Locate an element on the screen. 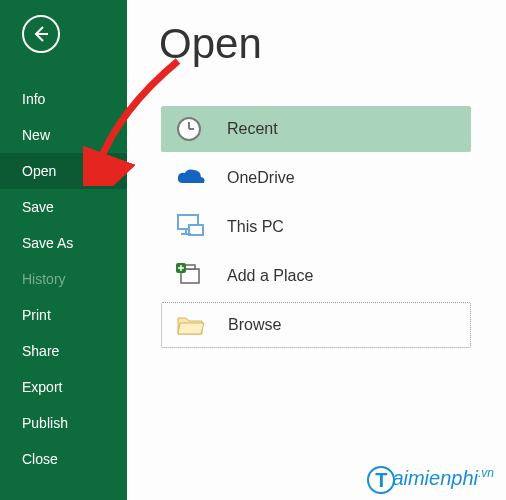  folder-icon is located at coordinates (194, 325).